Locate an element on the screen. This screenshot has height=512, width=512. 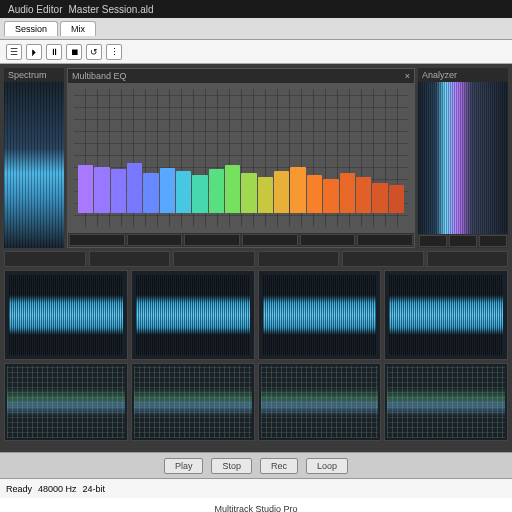
status-rate: 48000 Hz is located at coordinates (58, 489).